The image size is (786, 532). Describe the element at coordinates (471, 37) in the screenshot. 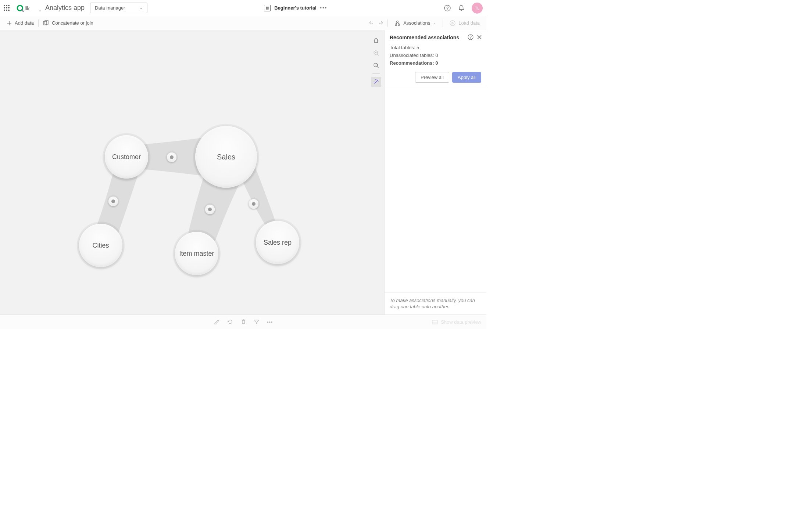

I see `panel-help-icon: ?` at that location.